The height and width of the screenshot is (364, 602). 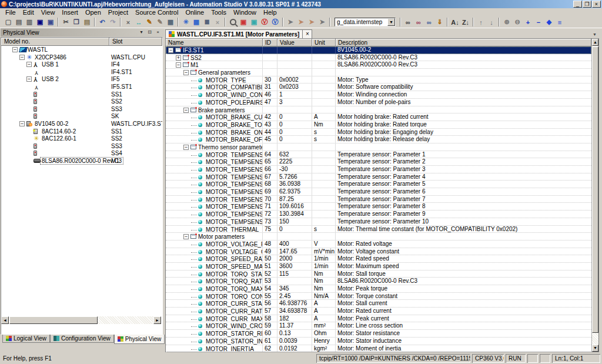 I want to click on save-icon: ▣, so click(x=40, y=22).